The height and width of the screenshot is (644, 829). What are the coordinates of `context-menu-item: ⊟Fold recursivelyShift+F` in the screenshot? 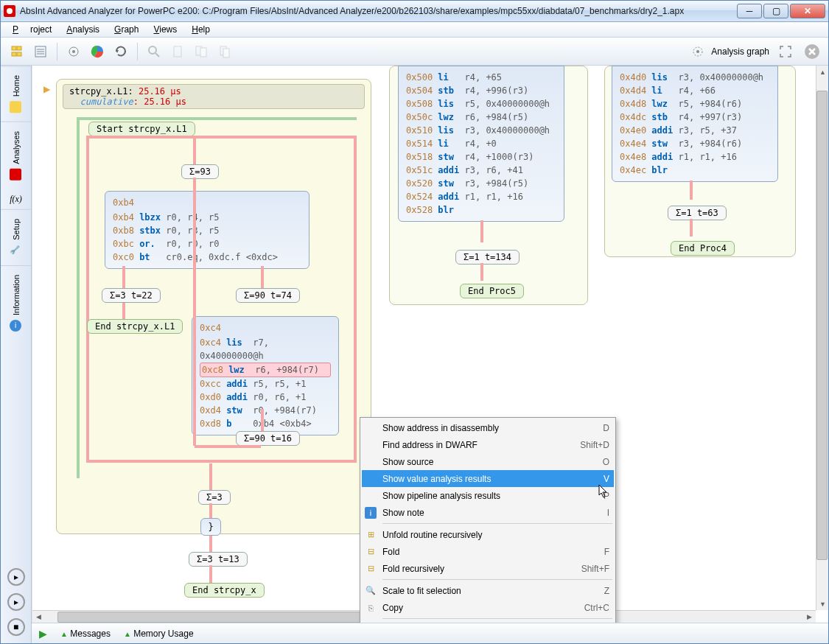 It's located at (488, 569).